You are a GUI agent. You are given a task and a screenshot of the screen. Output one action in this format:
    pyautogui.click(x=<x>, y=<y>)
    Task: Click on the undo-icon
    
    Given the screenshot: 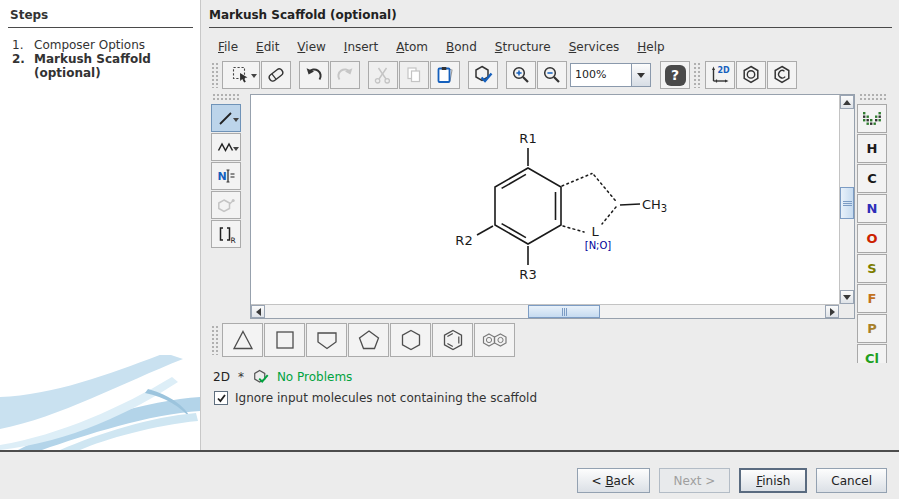 What is the action you would take?
    pyautogui.click(x=314, y=75)
    